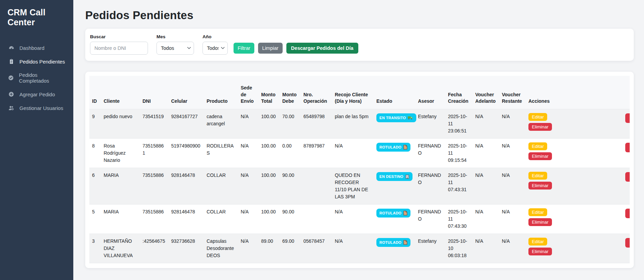 This screenshot has width=644, height=280. Describe the element at coordinates (37, 78) in the screenshot. I see `sidebar-item-pedidos-completados: Pedidos Completados` at that location.